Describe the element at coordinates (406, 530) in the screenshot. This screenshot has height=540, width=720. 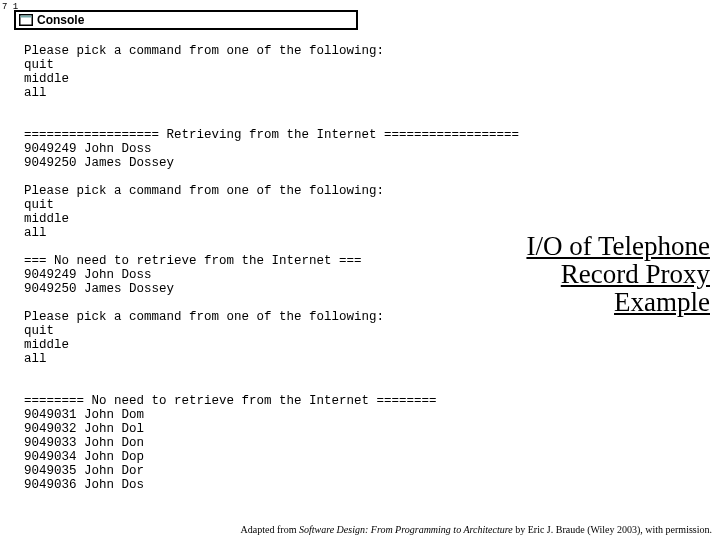
I see `attribution-book: Software Design: From Programming to Arc…` at that location.